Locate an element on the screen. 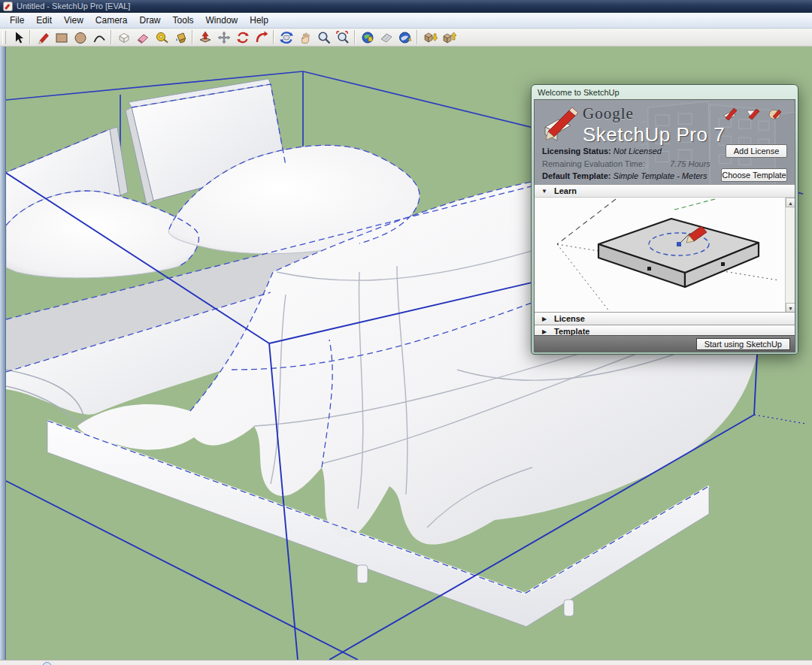 This screenshot has width=812, height=665. remaining-time-value: 7.75 Hours is located at coordinates (690, 164).